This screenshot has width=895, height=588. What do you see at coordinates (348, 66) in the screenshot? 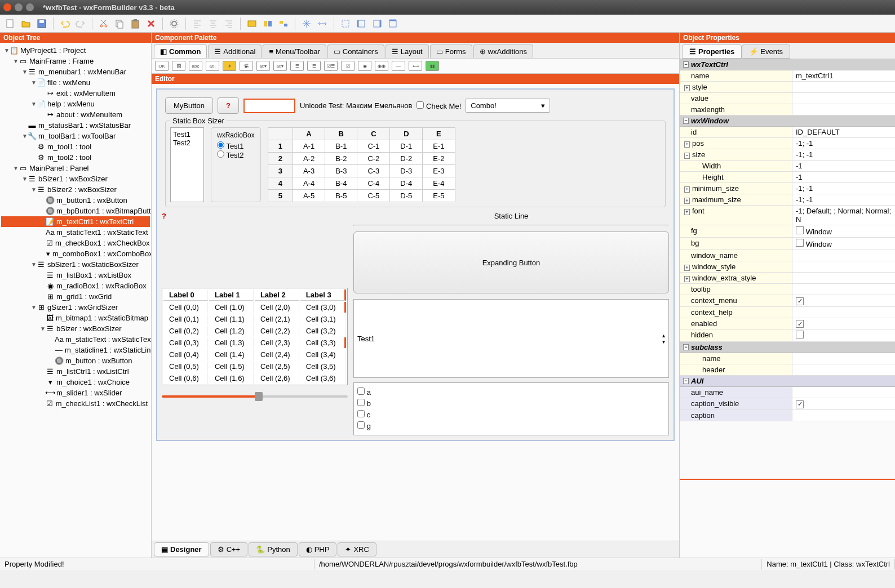
I see `component-checkbox-icon: ☑` at bounding box center [348, 66].